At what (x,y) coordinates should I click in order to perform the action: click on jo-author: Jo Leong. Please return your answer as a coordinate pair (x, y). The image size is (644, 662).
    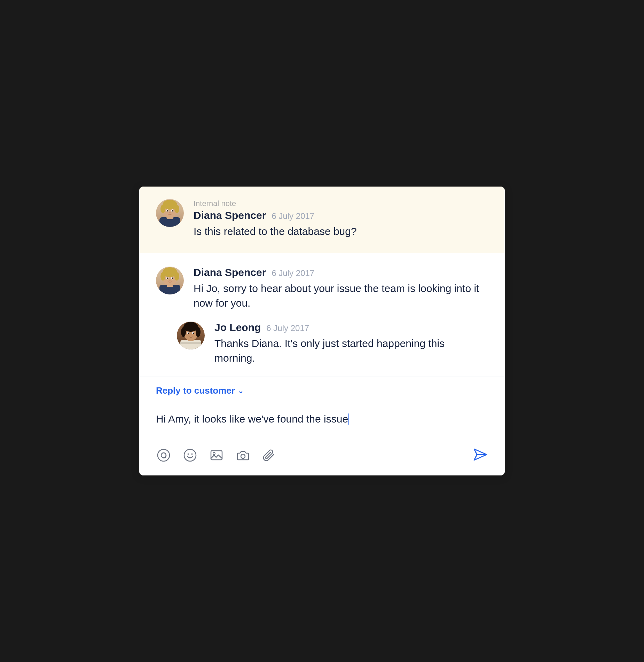
    Looking at the image, I should click on (237, 328).